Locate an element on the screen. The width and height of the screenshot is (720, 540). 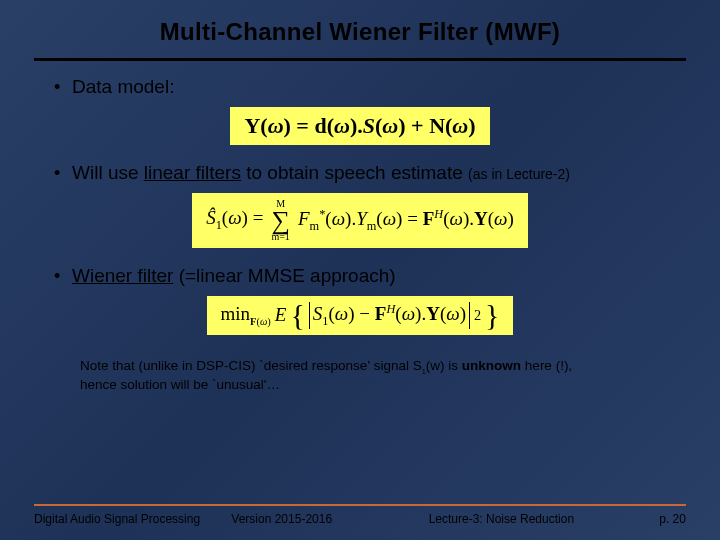
bullet-linear-filters: • Will use linear filters to obtain spee… is located at coordinates (360, 173).